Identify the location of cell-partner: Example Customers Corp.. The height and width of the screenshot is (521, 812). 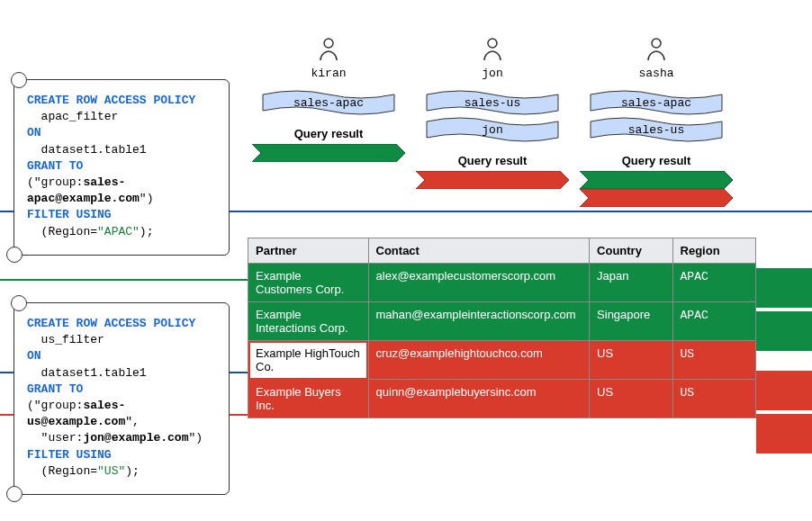
(309, 283).